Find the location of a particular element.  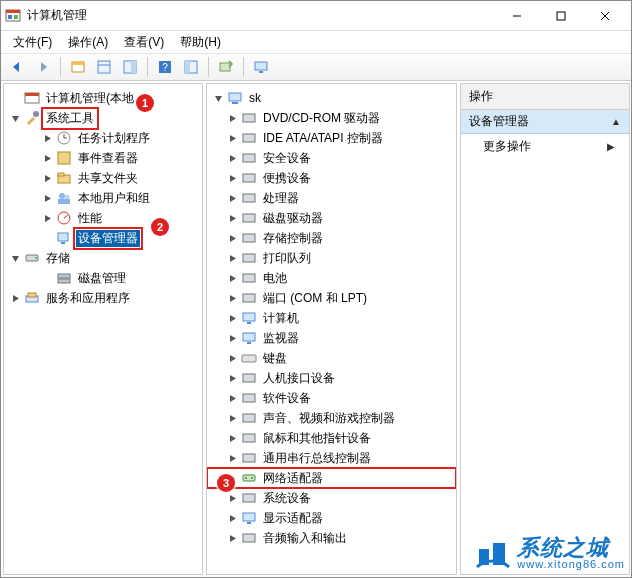

device-category: 监视器 is located at coordinates (332, 338).